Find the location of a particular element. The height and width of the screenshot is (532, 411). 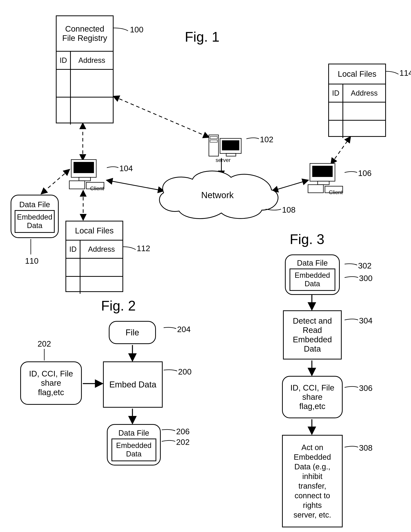

ref-306: 306 is located at coordinates (366, 388).